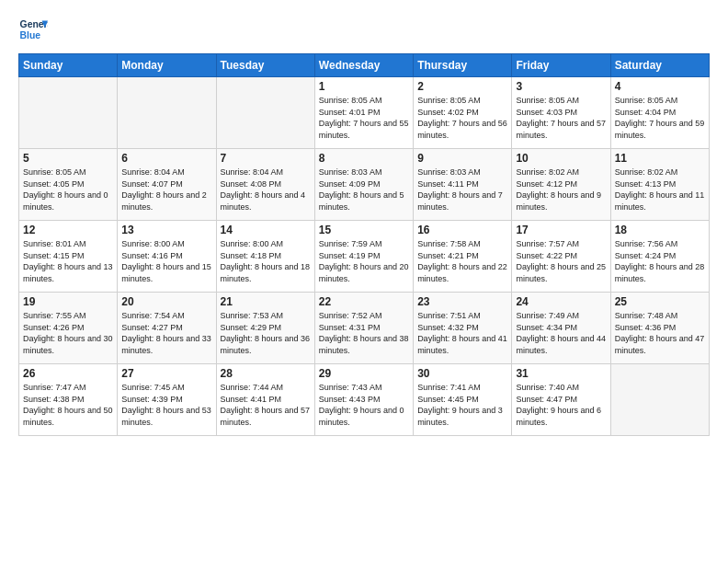  Describe the element at coordinates (364, 66) in the screenshot. I see `calendar-header-row: SundayMondayTuesdayWednesdayThursdayFrid…` at that location.